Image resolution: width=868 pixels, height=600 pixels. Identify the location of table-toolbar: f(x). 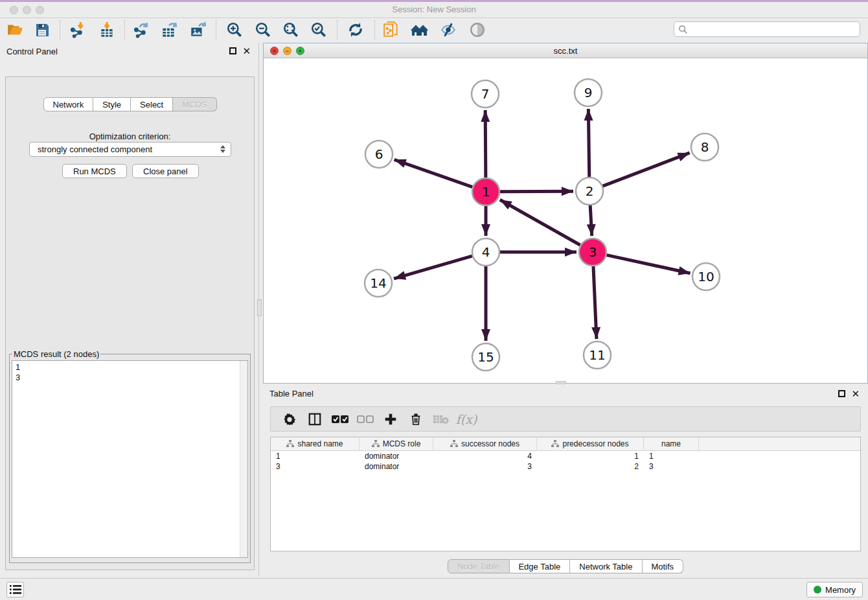
(565, 419).